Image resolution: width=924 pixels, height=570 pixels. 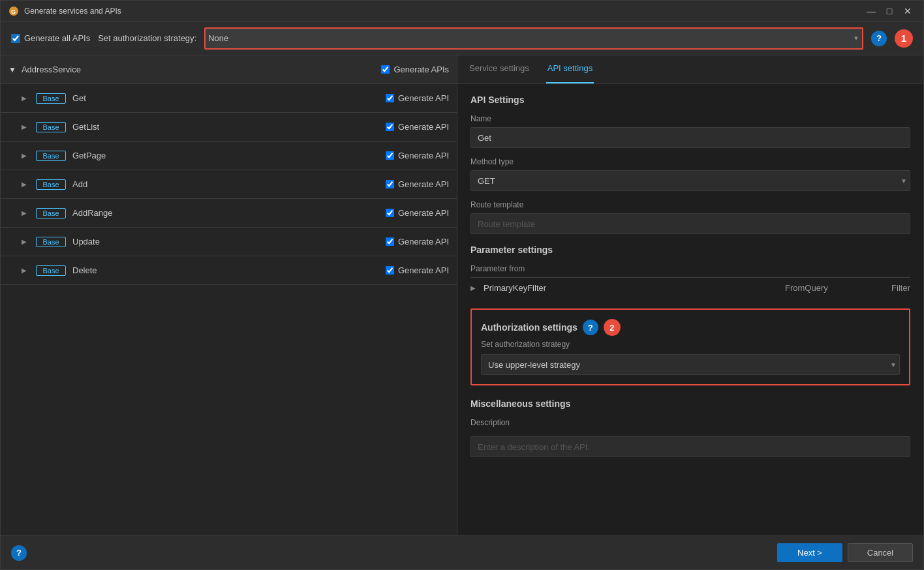 What do you see at coordinates (880, 553) in the screenshot?
I see `cancel-button: Cancel` at bounding box center [880, 553].